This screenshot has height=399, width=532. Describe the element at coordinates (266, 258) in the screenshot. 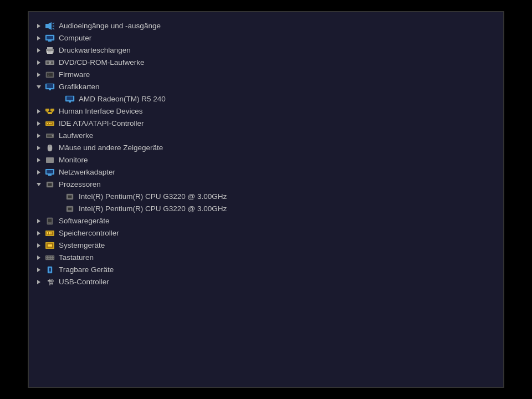

I see `tree-item-tasta: Tastaturen` at that location.